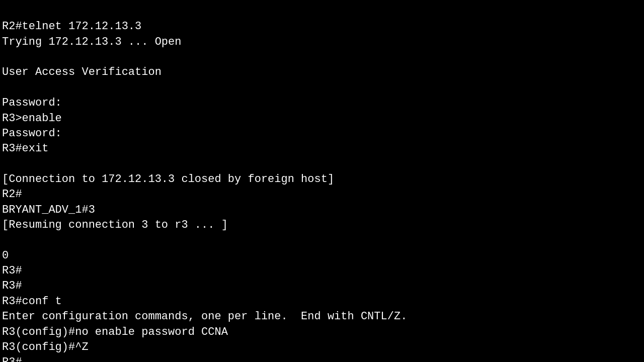 The height and width of the screenshot is (362, 644). Describe the element at coordinates (322, 332) in the screenshot. I see `terminal-line: R3(config)#no enable password CCNA` at that location.